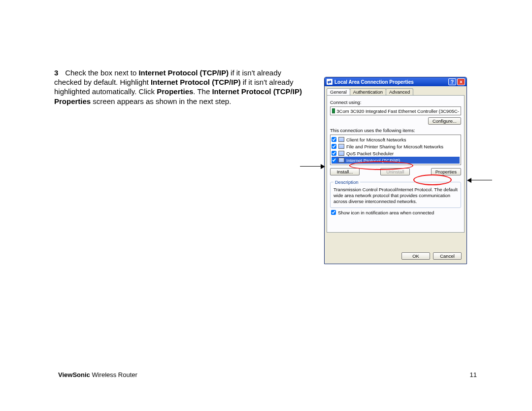  Describe the element at coordinates (396, 171) in the screenshot. I see `item-buttons: Install... Uninstall Properties` at that location.